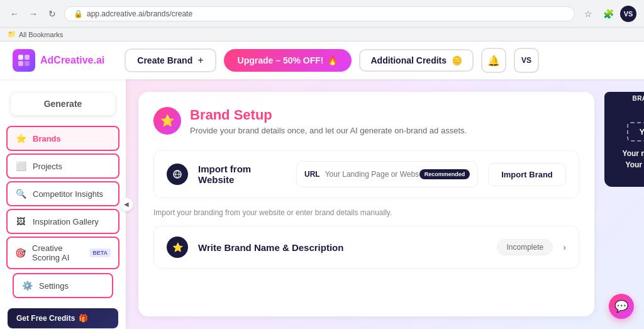 The image size is (644, 329). Describe the element at coordinates (328, 115) in the screenshot. I see `brand-setup-title: Brand Setup` at that location.